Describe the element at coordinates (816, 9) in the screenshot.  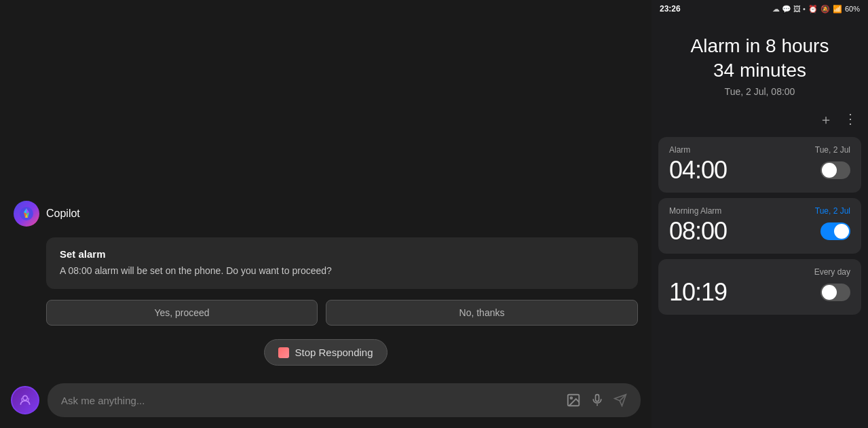
I see `status-icons: ☁ 💬 🖼 • ⏰ 🔕 📶 60%` at that location.